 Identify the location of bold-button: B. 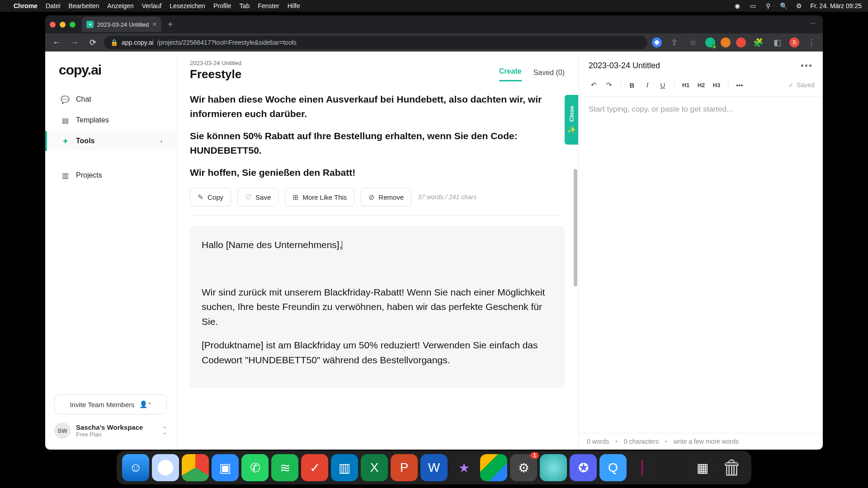
(632, 85).